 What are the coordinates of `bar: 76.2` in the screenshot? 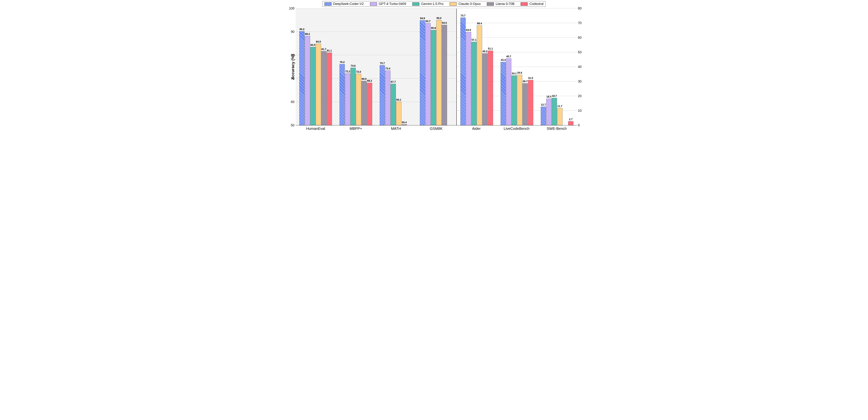 It's located at (342, 95).